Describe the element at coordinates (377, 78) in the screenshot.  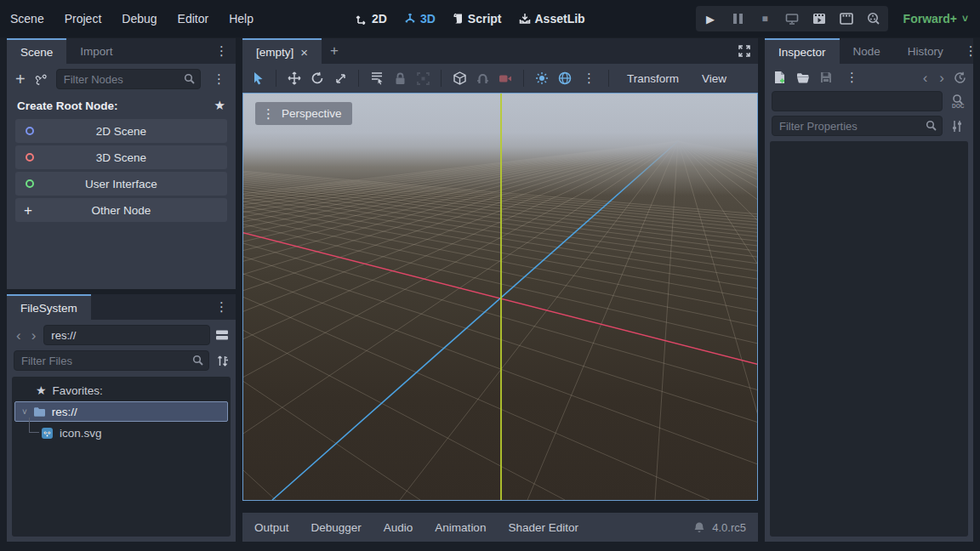
I see `list-select-icon` at that location.